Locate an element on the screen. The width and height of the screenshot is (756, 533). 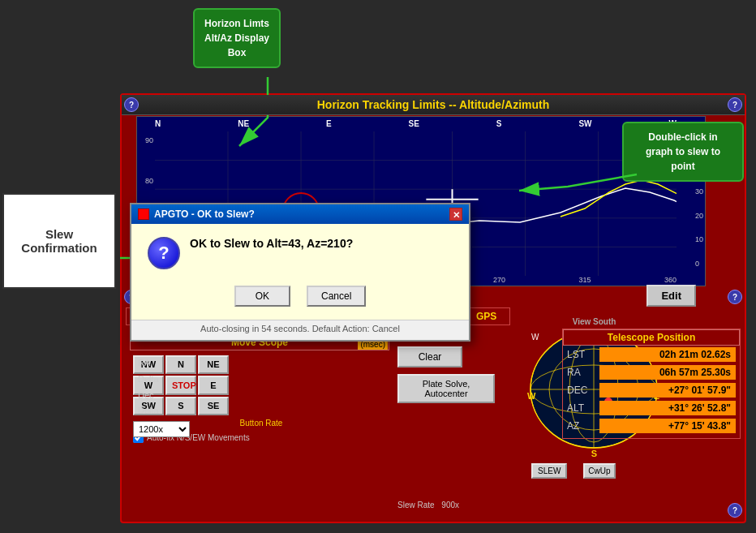
dialog-content: ? OK to Slew to Alt=43, Az=210? OK Cance… is located at coordinates (300, 272).